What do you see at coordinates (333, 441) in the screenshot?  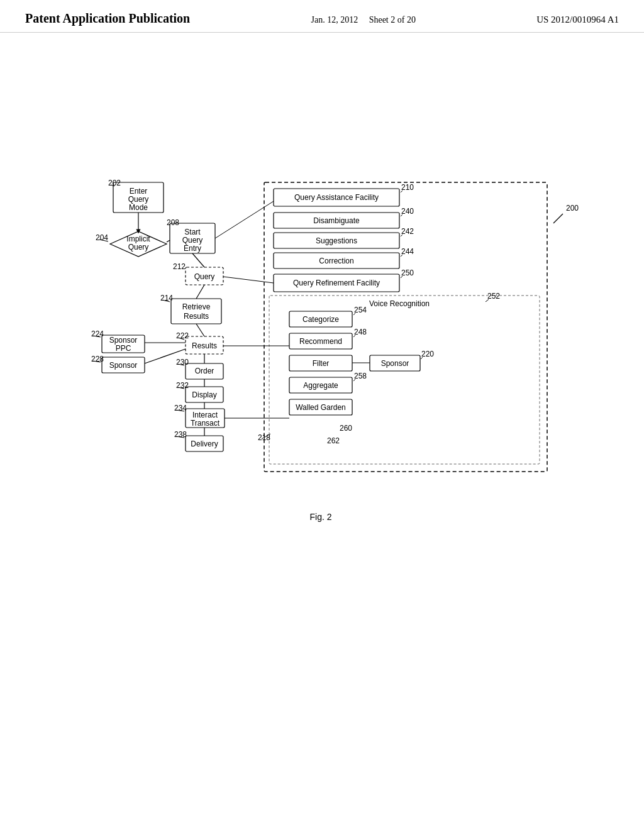 I see `ref-262: 262` at bounding box center [333, 441].